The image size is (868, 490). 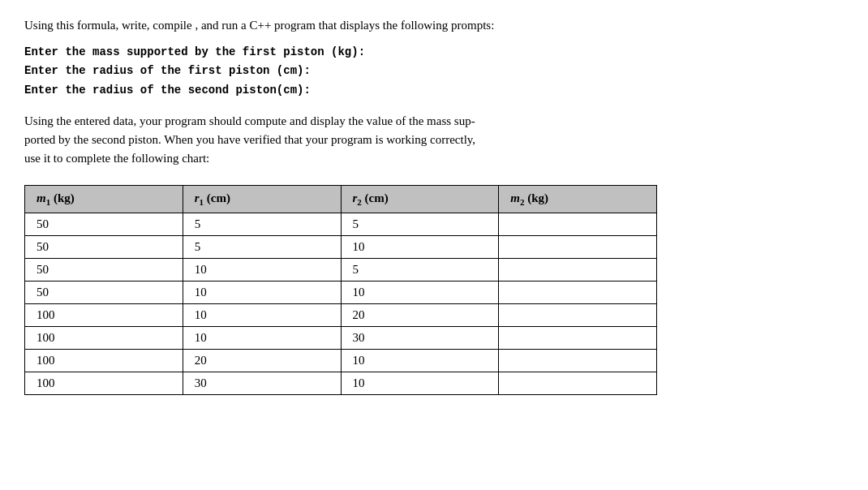 I want to click on table-row: 50105, so click(x=341, y=269).